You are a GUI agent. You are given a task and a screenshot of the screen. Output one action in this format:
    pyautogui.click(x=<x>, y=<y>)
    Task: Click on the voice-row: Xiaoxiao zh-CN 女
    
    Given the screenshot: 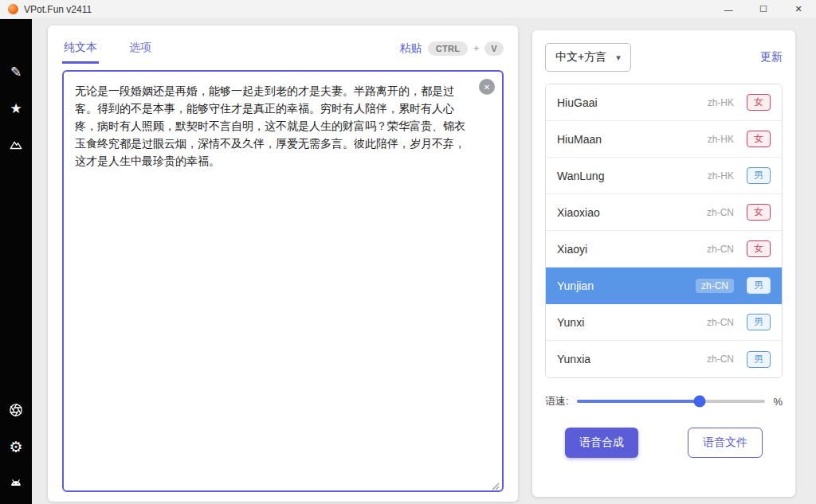 What is the action you would take?
    pyautogui.click(x=664, y=213)
    